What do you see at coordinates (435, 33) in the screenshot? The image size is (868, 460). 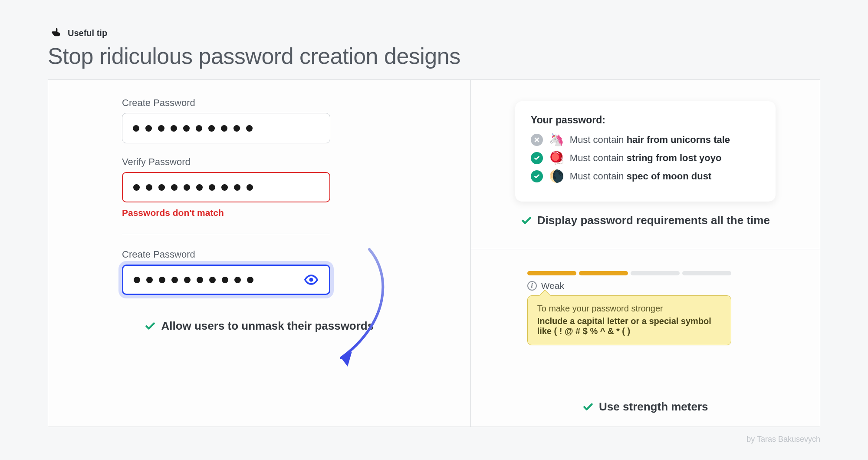 I see `tip-badge: Useful tip` at bounding box center [435, 33].